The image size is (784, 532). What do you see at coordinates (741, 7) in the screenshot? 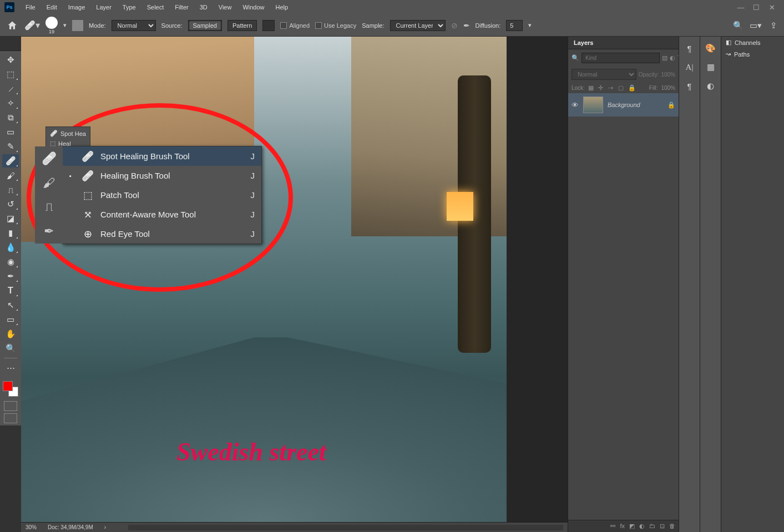
I see `minimize-button: —` at bounding box center [741, 7].